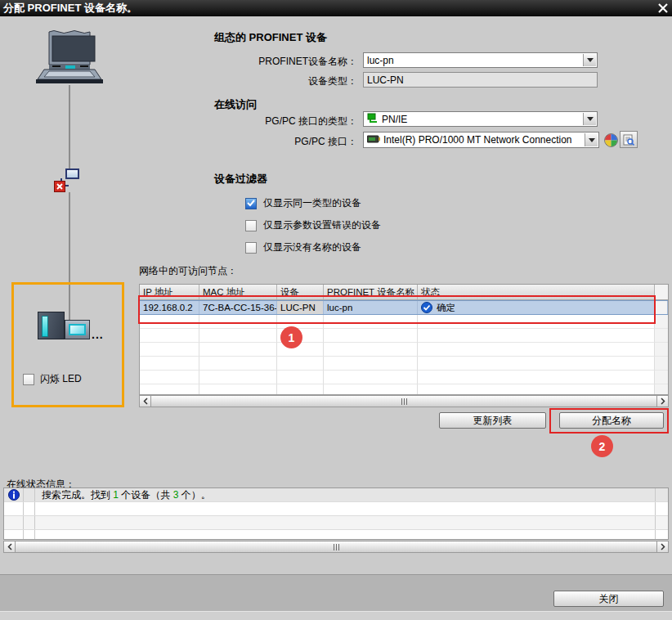  Describe the element at coordinates (612, 420) in the screenshot. I see `assign-name-button: 分配名称` at that location.